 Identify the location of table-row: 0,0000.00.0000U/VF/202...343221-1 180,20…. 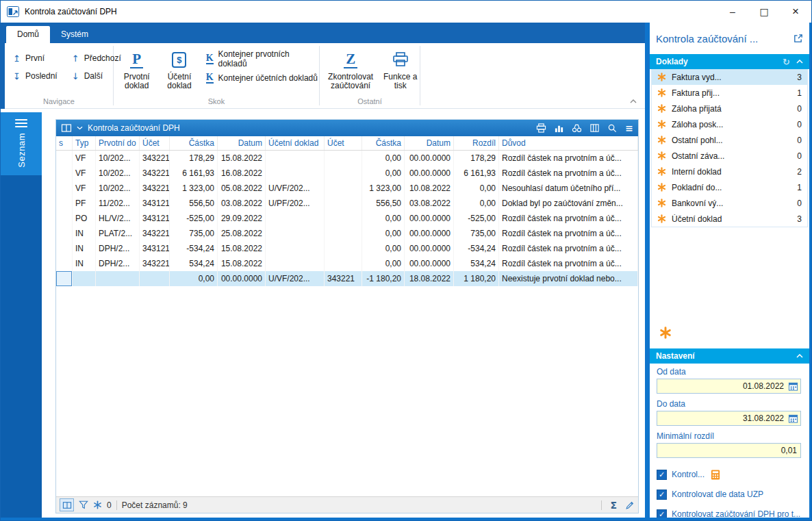
(347, 279).